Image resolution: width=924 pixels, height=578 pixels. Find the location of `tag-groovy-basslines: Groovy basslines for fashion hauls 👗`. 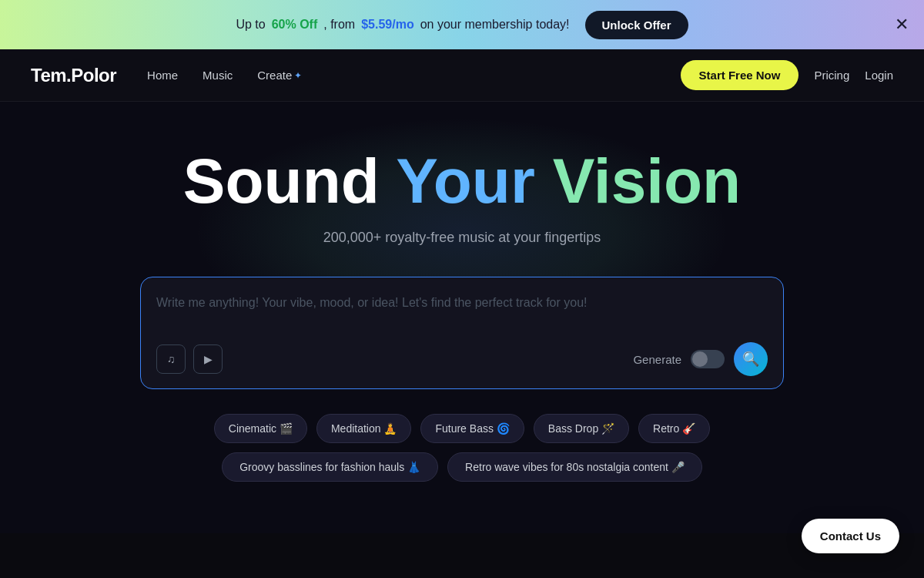

tag-groovy-basslines: Groovy basslines for fashion hauls 👗 is located at coordinates (330, 467).